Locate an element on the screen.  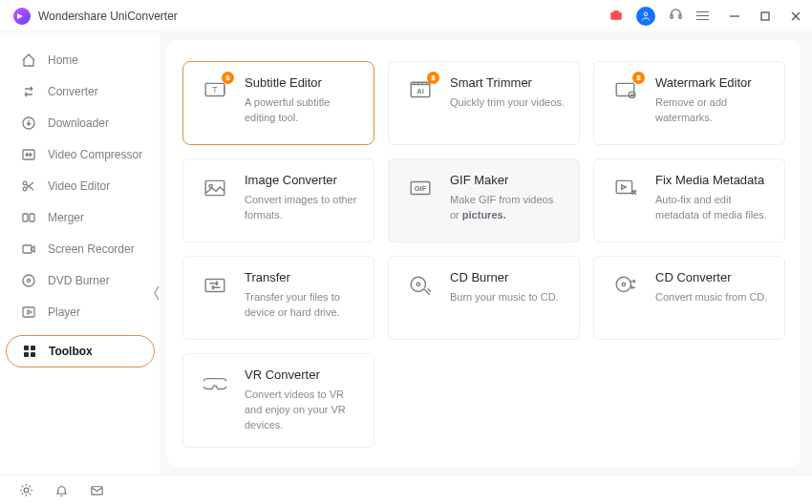
sidebar-item-converter: Converter is located at coordinates (80, 92).